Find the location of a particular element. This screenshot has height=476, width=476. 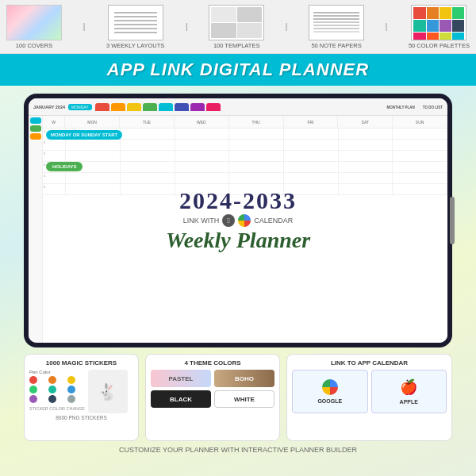

col-tue: TUE is located at coordinates (148, 122).